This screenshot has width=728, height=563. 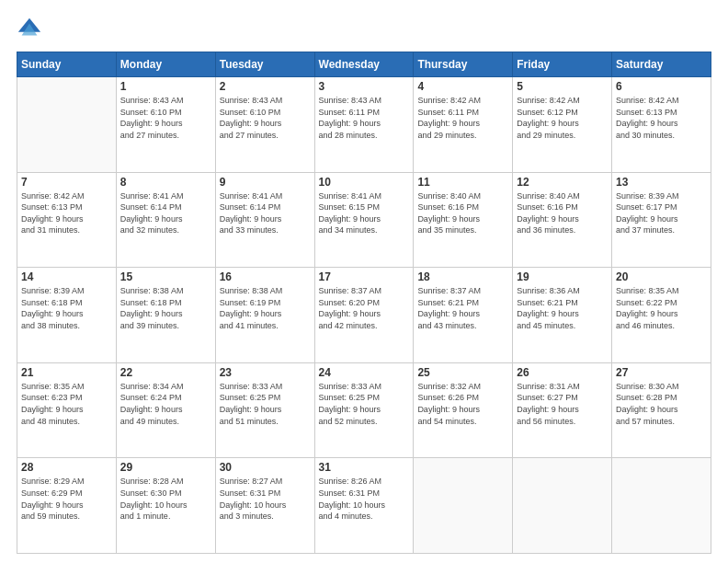 I want to click on day-number: 4, so click(x=463, y=86).